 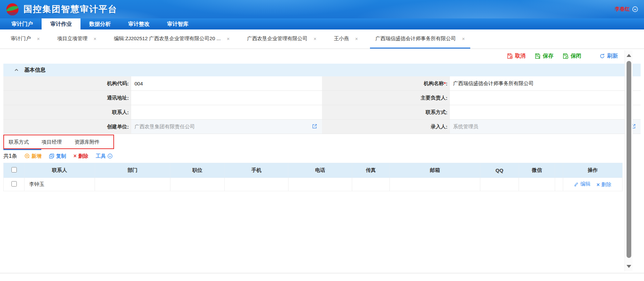 What do you see at coordinates (341, 39) in the screenshot?
I see `doc-tab-label: 王小燕` at bounding box center [341, 39].